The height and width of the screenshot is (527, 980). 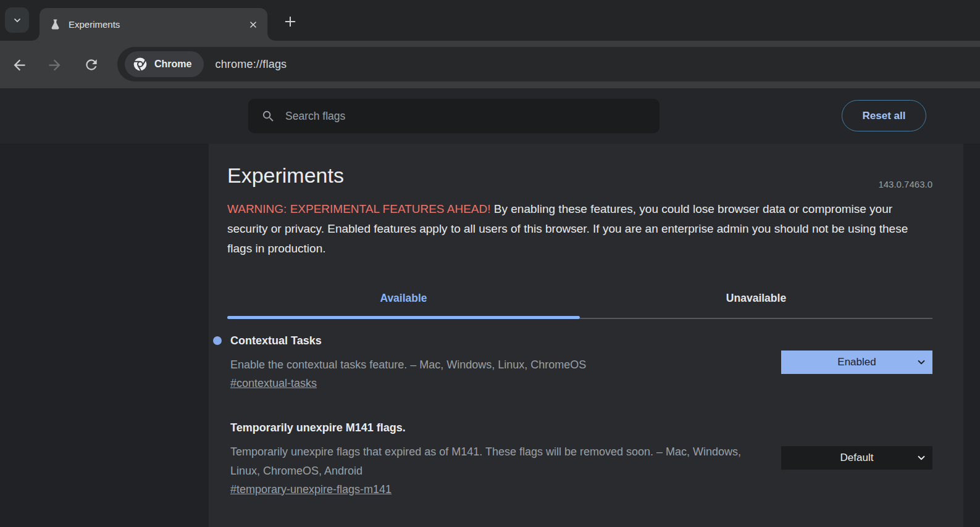 What do you see at coordinates (580, 317) in the screenshot?
I see `tab-underline` at bounding box center [580, 317].